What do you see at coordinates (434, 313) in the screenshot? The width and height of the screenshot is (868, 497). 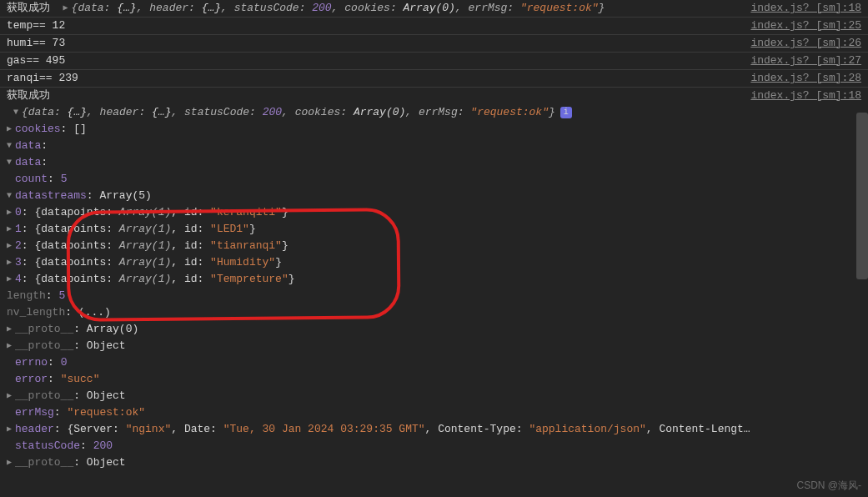 I see `tree-nvlength: nv_length: (...)` at bounding box center [434, 313].